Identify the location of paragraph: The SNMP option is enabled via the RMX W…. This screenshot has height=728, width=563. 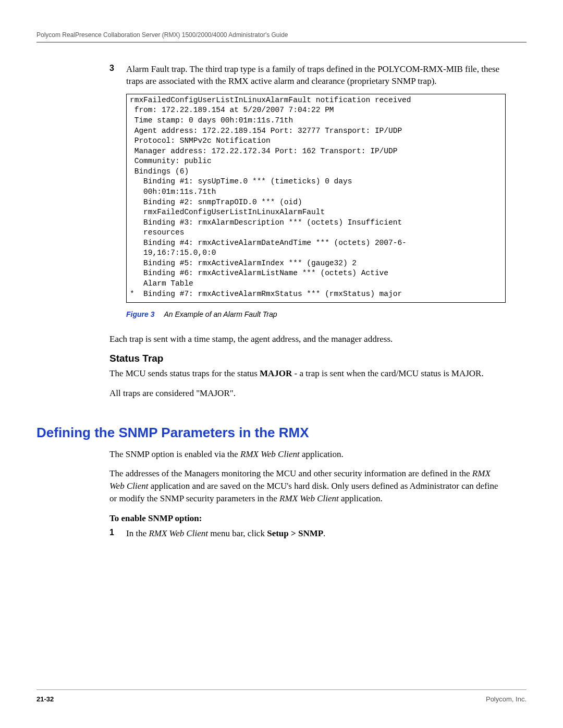
(308, 454).